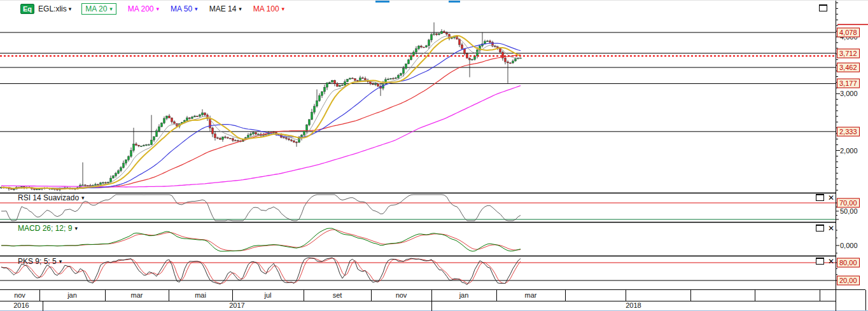 Image resolution: width=868 pixels, height=311 pixels. What do you see at coordinates (37, 261) in the screenshot?
I see `pks-panel-title: PKS 9; 5; 5` at bounding box center [37, 261].